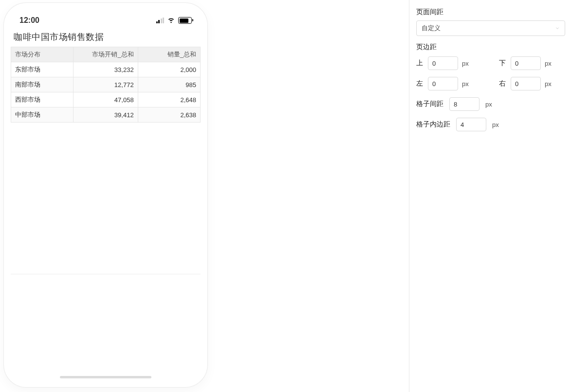 This screenshot has width=572, height=392. I want to click on wifi-icon, so click(171, 20).